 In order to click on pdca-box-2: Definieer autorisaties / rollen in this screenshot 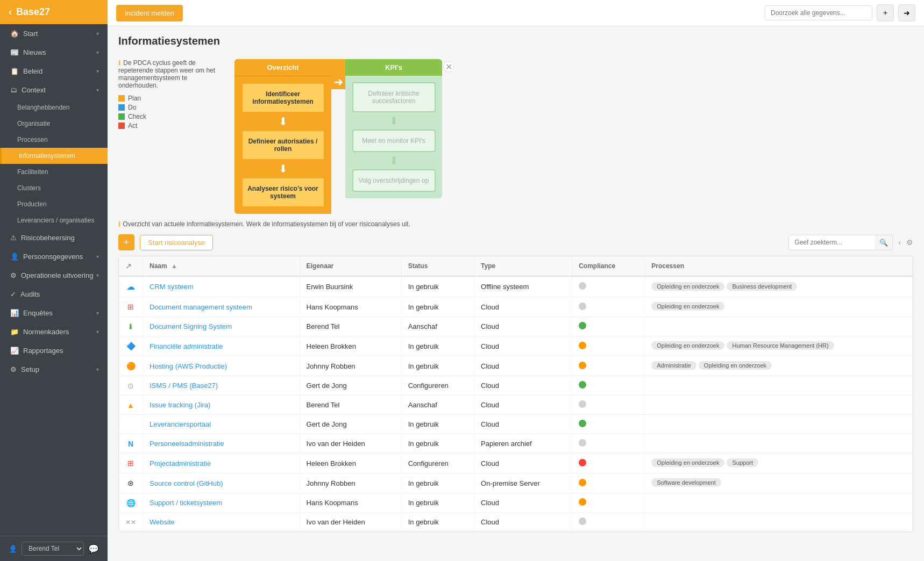, I will do `click(283, 145)`.